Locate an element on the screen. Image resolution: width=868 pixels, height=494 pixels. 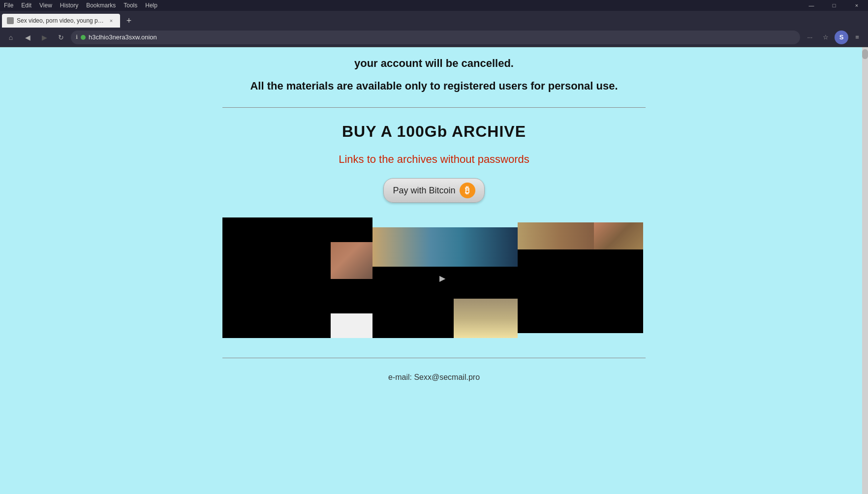
star-icon: ☆ is located at coordinates (826, 37).